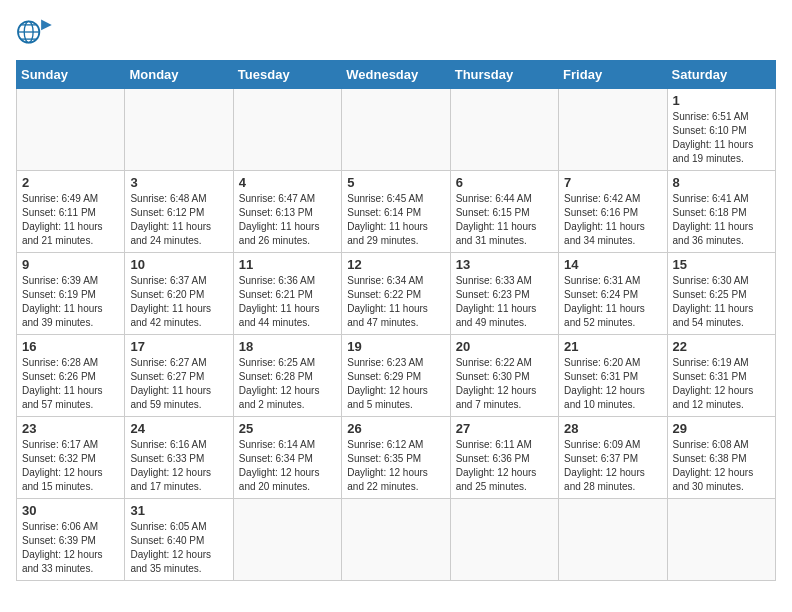 The image size is (792, 612). I want to click on day-number: 25, so click(288, 428).